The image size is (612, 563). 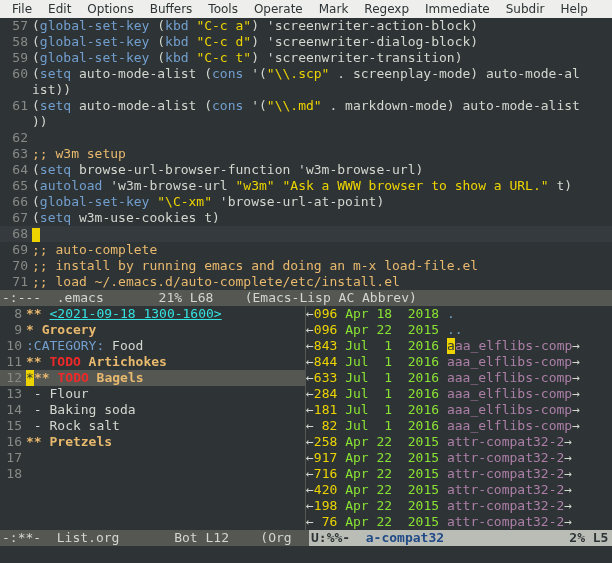 What do you see at coordinates (334, 9) in the screenshot?
I see `menu-item: Mark` at bounding box center [334, 9].